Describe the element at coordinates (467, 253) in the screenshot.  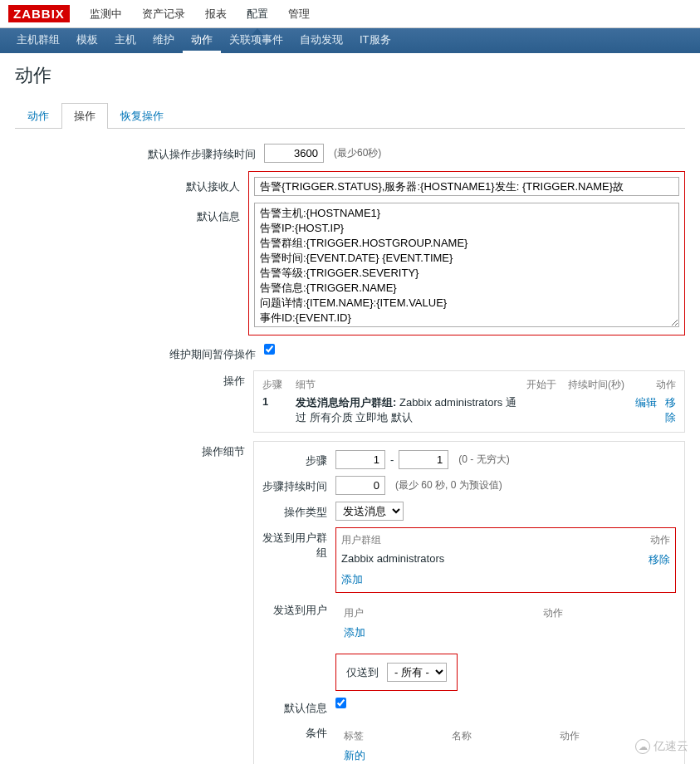
I see `recipient-message-highlight: 告警主机:{HOSTNAME1} 告警IP:{HOST.IP} 告警群组:{TR…` at that location.